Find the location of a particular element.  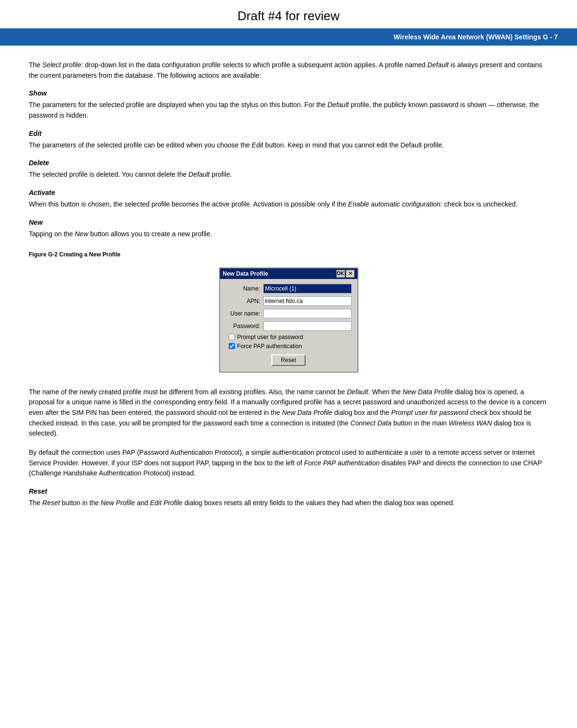

page-title: Draft #4 for review is located at coordinates (288, 14).